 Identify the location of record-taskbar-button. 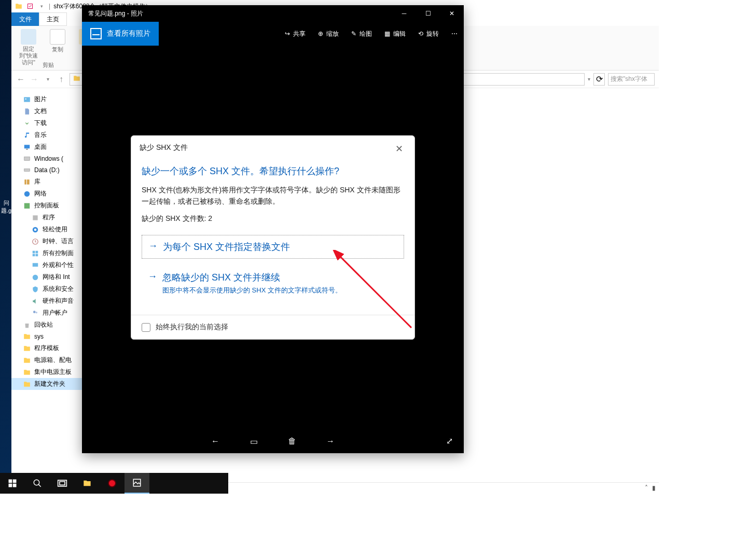
(112, 483).